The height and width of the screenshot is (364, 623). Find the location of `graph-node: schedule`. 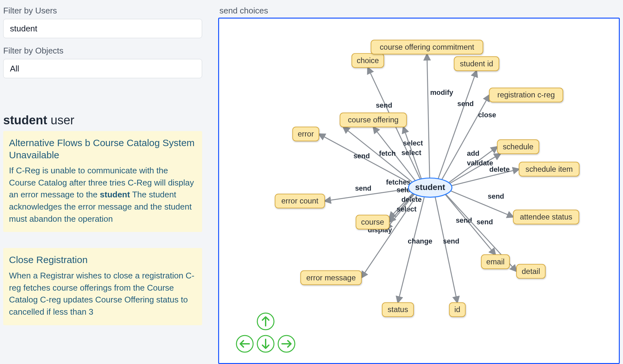

graph-node: schedule is located at coordinates (518, 147).